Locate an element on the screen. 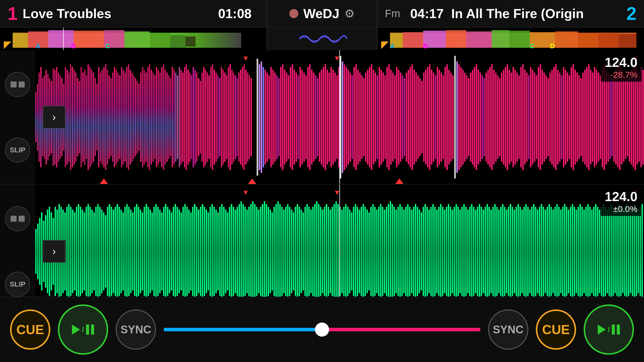 The height and width of the screenshot is (362, 644). marker-top-1: ▼ is located at coordinates (246, 58).